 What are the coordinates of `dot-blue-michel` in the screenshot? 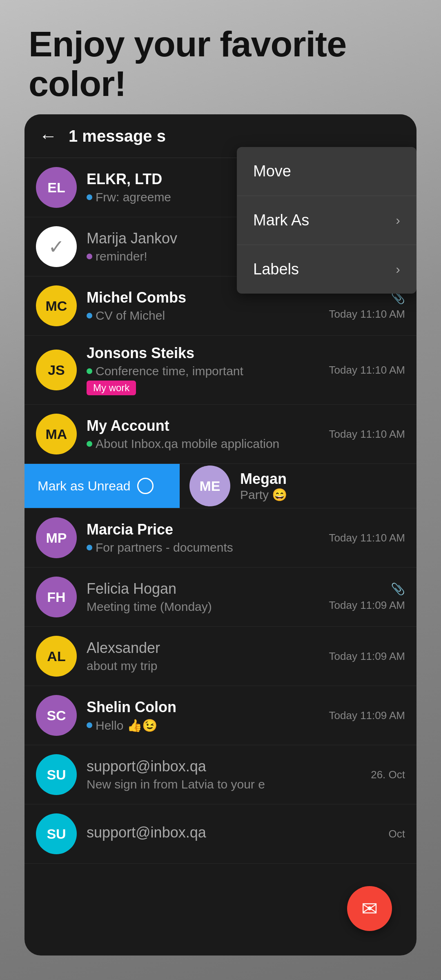 It's located at (89, 316).